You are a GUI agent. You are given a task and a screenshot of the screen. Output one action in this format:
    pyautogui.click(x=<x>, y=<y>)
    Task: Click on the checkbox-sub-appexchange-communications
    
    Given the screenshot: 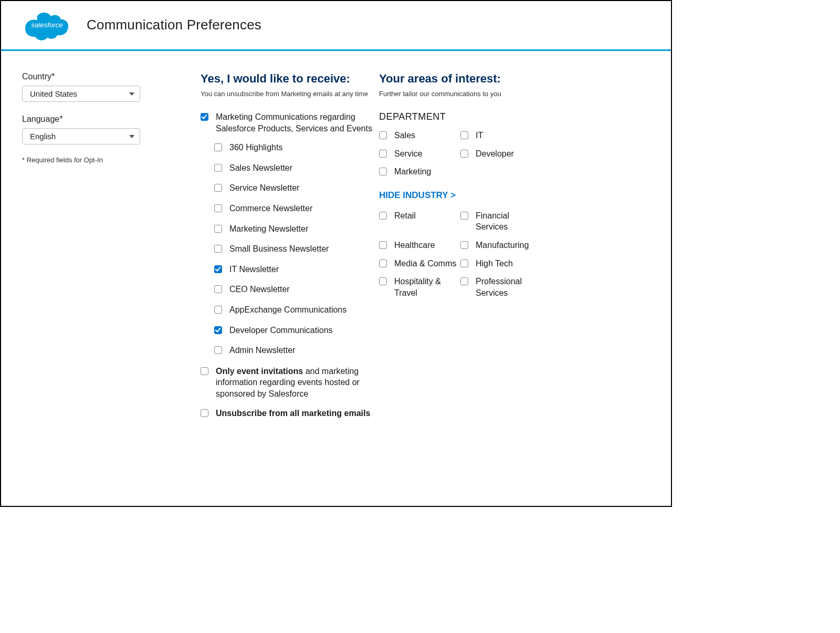 What is the action you would take?
    pyautogui.click(x=218, y=310)
    